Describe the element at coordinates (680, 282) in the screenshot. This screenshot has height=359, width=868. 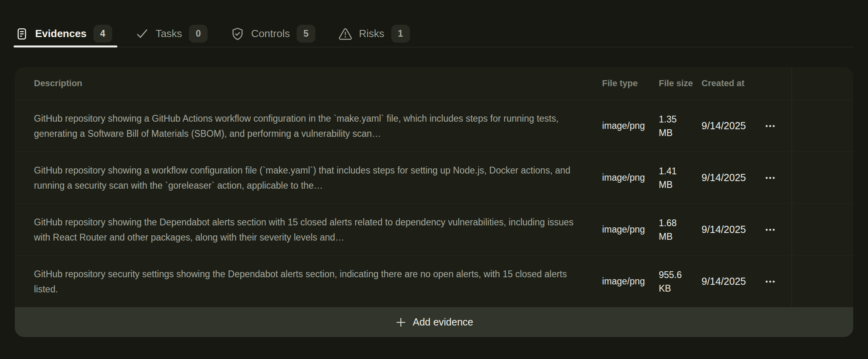
I see `evidence-file-size: 955.6 KB` at that location.